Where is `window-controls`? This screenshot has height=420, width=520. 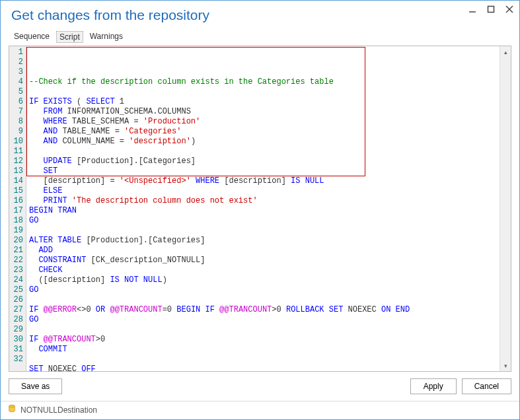 window-controls is located at coordinates (491, 9).